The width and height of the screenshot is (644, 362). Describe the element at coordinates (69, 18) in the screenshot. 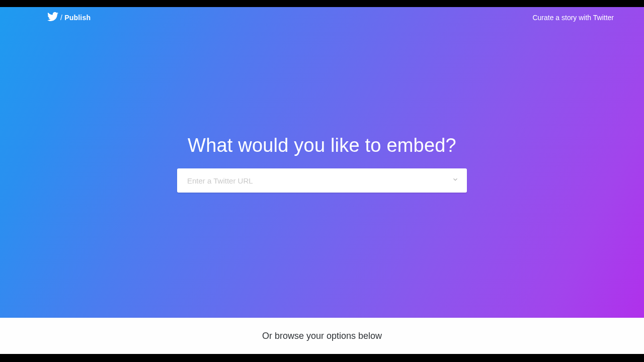

I see `brand: / Publish` at that location.